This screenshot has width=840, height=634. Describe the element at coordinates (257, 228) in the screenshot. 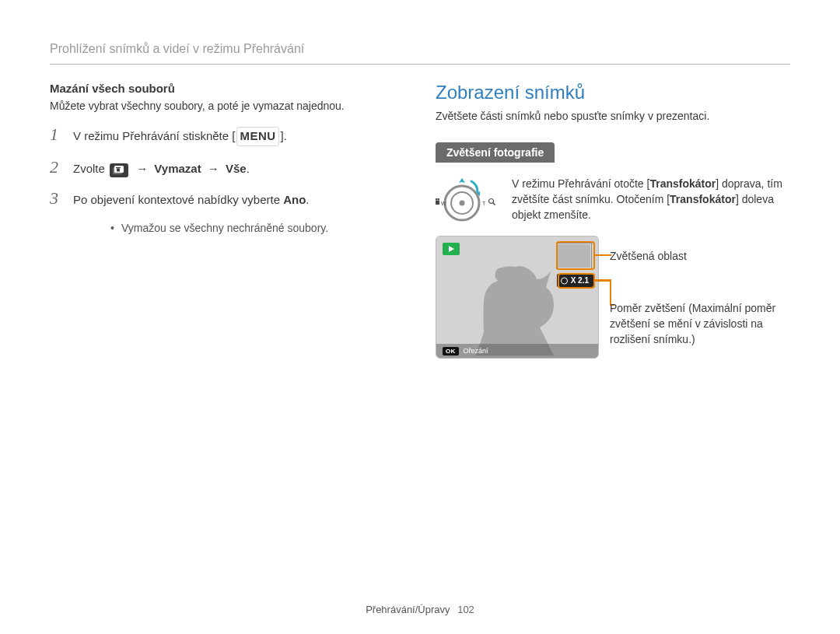

I see `sublist-item: Vymažou se všechny nechráněné soubory.` at that location.